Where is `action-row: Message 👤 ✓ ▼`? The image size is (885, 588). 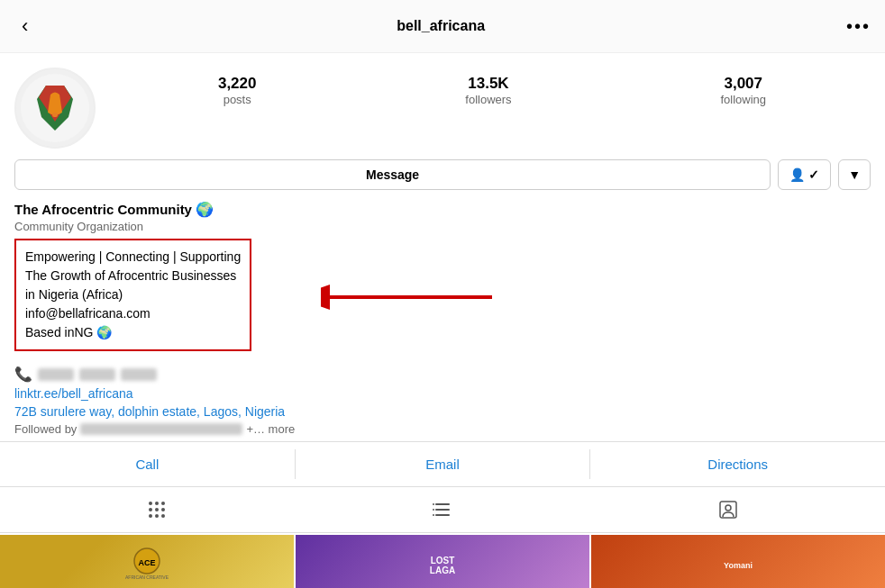 action-row: Message 👤 ✓ ▼ is located at coordinates (442, 175).